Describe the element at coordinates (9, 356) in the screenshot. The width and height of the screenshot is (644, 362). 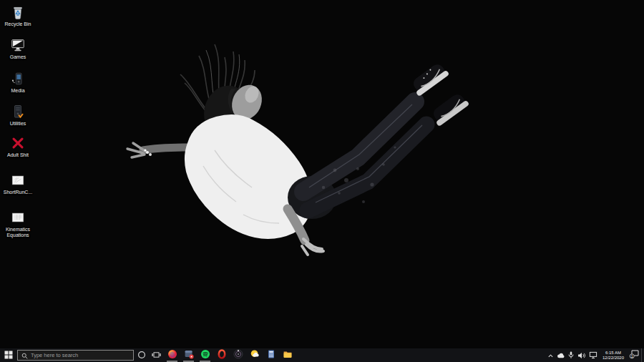
I see `windows-logo-icon` at that location.